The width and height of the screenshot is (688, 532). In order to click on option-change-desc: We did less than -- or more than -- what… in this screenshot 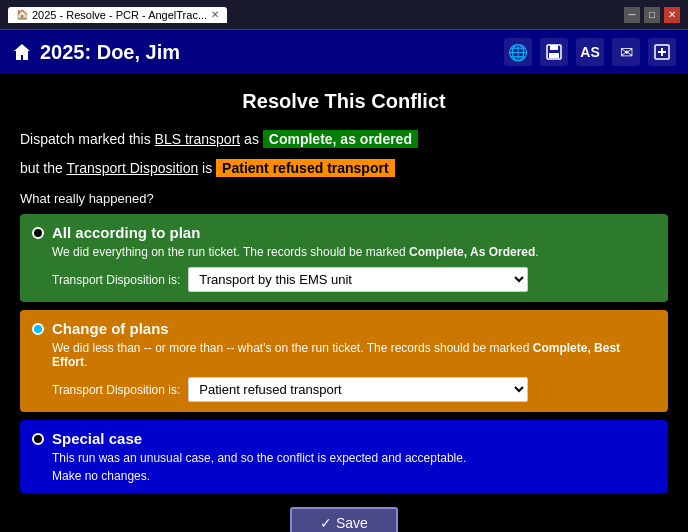, I will do `click(354, 355)`.